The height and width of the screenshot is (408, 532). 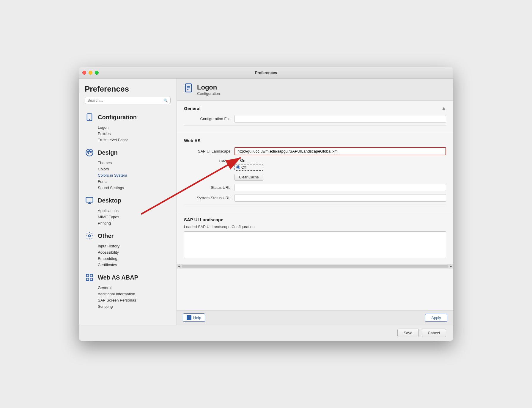 What do you see at coordinates (137, 223) in the screenshot?
I see `sidebar-item-printing: Printing` at bounding box center [137, 223].